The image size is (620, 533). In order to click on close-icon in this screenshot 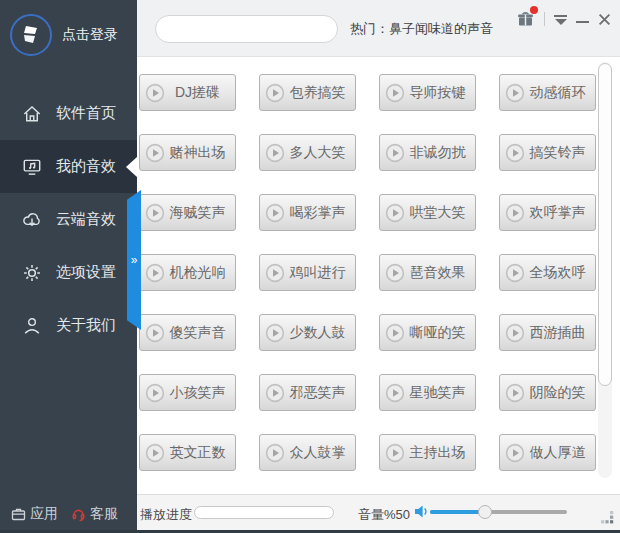, I will do `click(604, 20)`.